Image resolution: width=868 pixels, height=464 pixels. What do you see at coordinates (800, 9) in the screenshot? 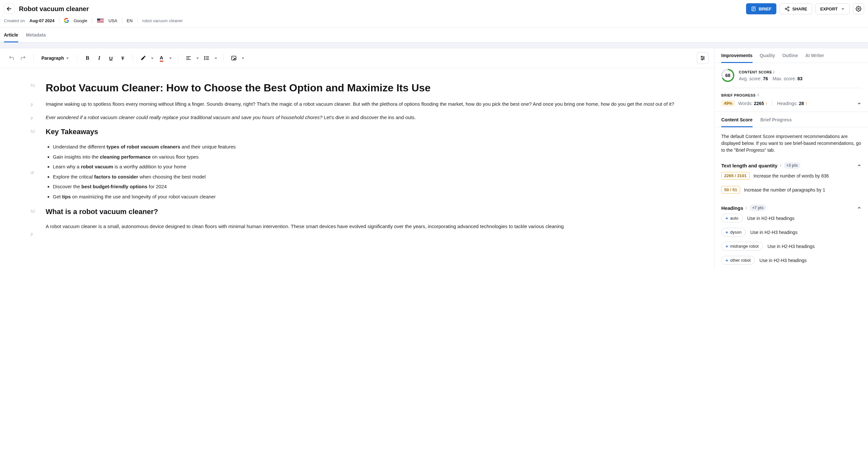
I see `share-button-label: SHARE` at bounding box center [800, 9].